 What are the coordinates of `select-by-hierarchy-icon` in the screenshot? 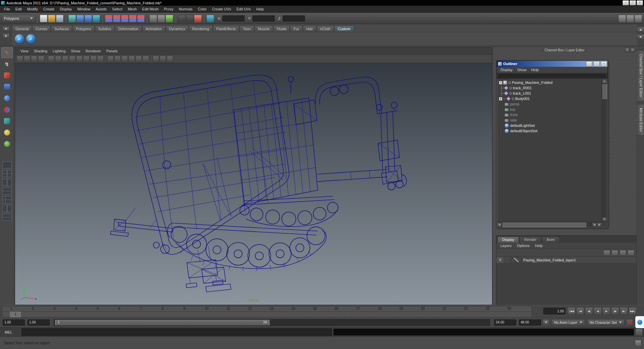 It's located at (72, 18).